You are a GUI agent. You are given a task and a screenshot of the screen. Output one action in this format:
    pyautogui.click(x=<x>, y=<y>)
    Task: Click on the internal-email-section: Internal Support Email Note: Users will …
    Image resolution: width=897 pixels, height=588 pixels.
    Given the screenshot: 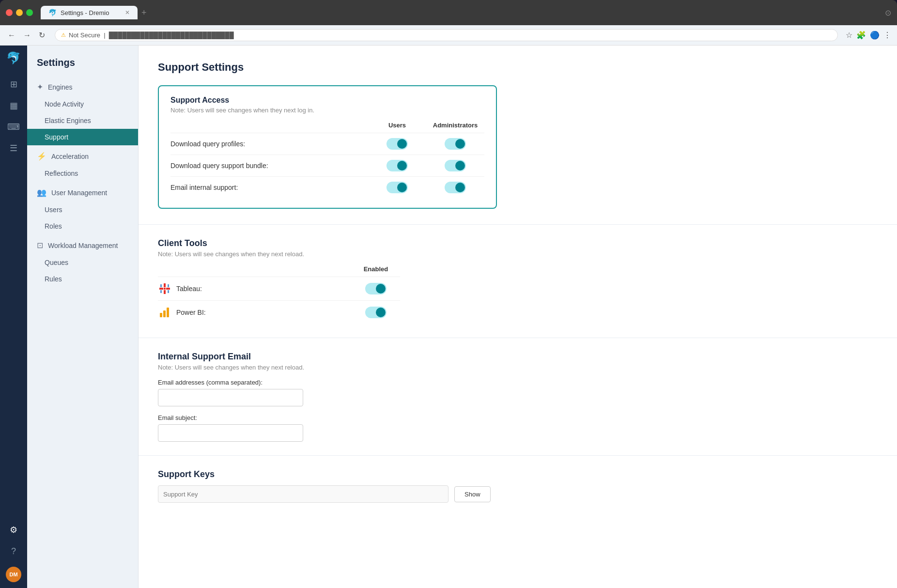 What is the action you would take?
    pyautogui.click(x=518, y=397)
    